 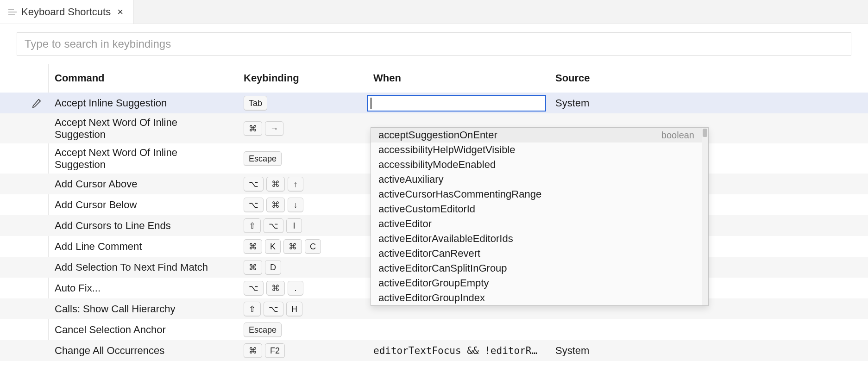 I want to click on dropdown-item: activeEditorAvailableEditorIds, so click(x=536, y=239).